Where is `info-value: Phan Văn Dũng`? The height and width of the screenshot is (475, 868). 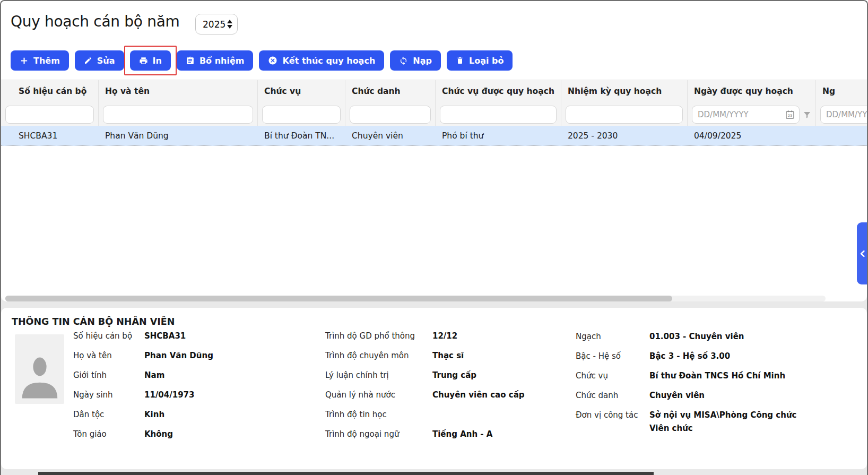
info-value: Phan Văn Dũng is located at coordinates (179, 356).